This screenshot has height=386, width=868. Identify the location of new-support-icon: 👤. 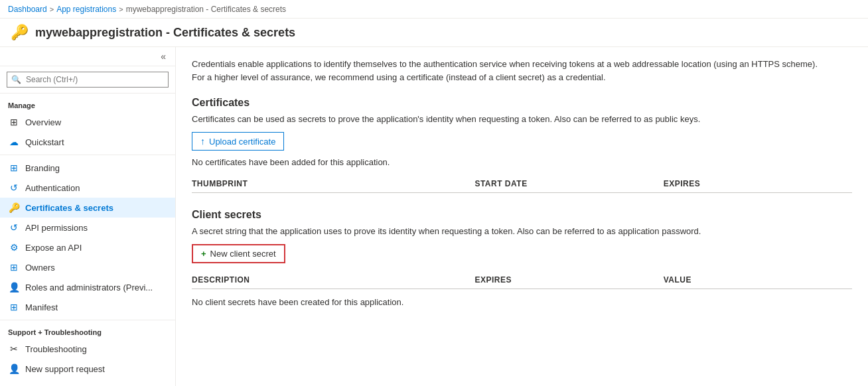
(14, 369).